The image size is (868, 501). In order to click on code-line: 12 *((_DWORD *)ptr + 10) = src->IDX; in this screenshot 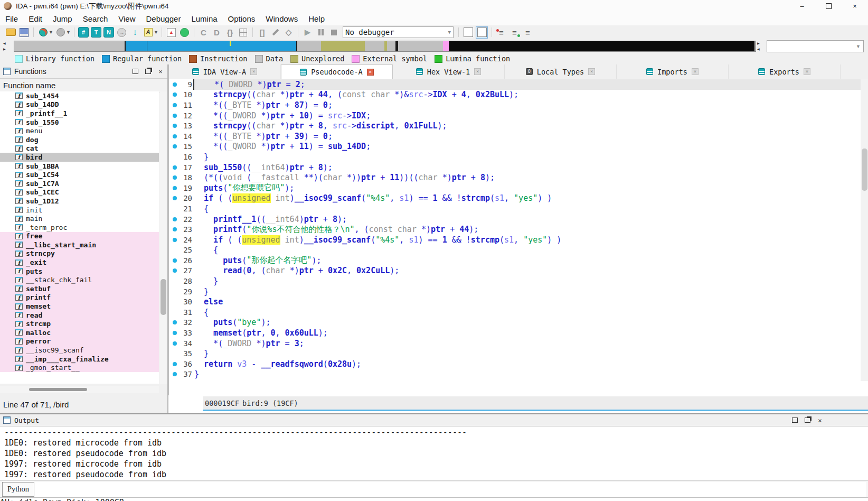, I will do `click(515, 116)`.